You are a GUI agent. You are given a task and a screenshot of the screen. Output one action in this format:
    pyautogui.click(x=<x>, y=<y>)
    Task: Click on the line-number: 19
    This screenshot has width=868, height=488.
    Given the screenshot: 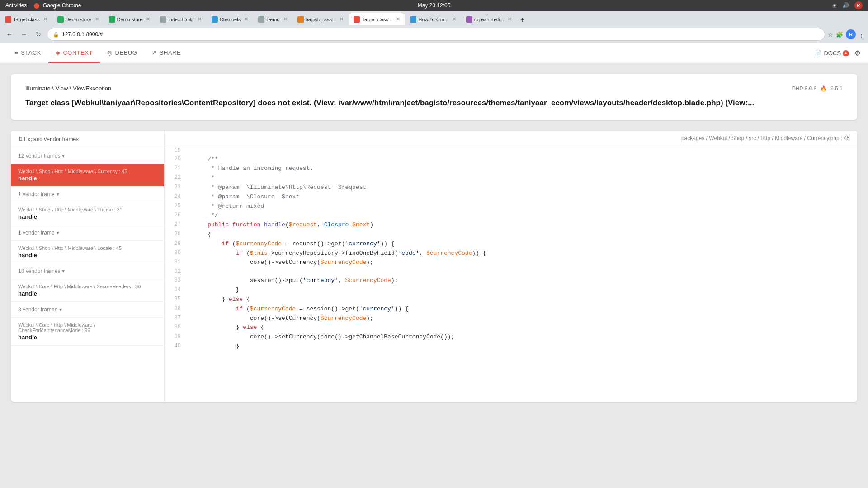 What is the action you would take?
    pyautogui.click(x=175, y=151)
    